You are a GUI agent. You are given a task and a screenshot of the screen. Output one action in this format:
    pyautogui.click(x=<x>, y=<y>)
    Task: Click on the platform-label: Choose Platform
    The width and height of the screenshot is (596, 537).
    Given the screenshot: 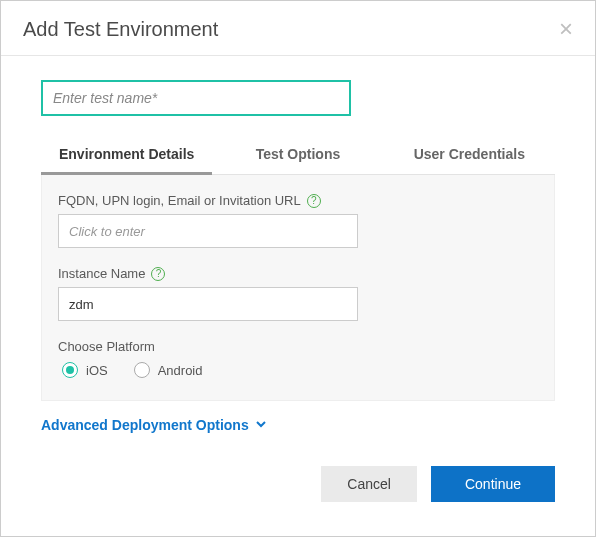 What is the action you would take?
    pyautogui.click(x=298, y=346)
    